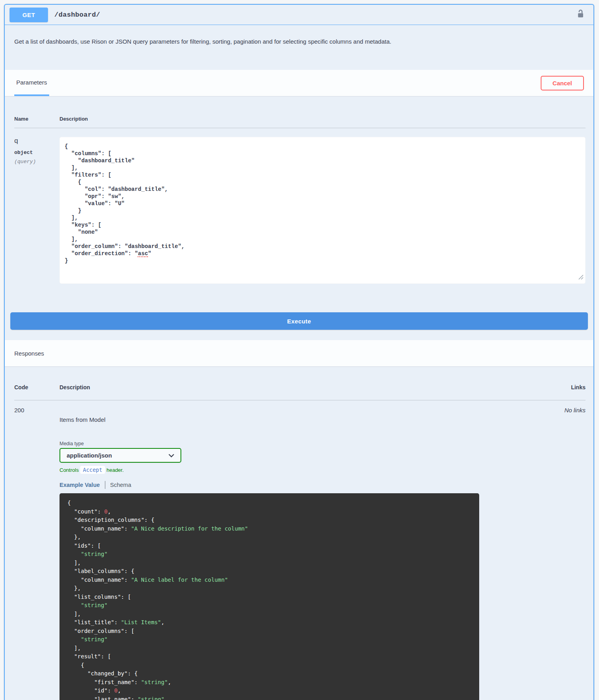  Describe the element at coordinates (558, 387) in the screenshot. I see `col-header-links: Links` at that location.